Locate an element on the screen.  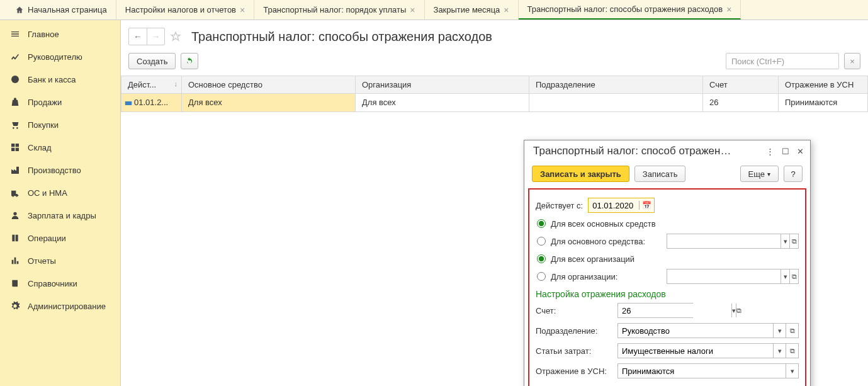
tab-transport-payment: Транспортный налог: порядок уплаты × is located at coordinates (339, 10).